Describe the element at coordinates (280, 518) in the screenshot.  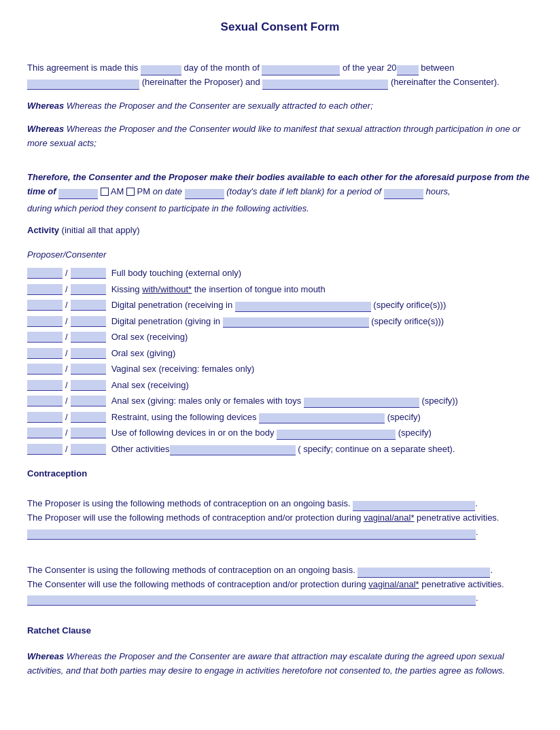
I see `proposer-contraception: The Proposer is using the following meth…` at that location.